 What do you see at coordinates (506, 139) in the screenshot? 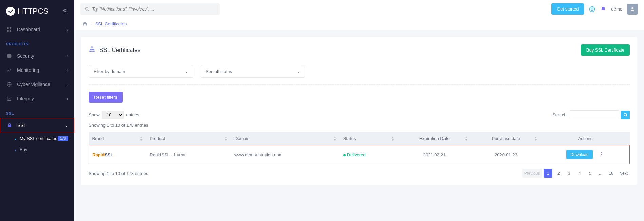
I see `col-purchase: Purchase date▲▼` at bounding box center [506, 139].